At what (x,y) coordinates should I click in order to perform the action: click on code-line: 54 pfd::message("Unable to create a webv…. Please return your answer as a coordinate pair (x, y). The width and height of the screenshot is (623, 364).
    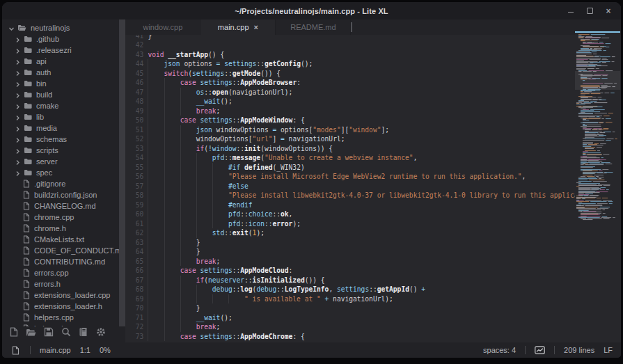
    Looking at the image, I should click on (373, 158).